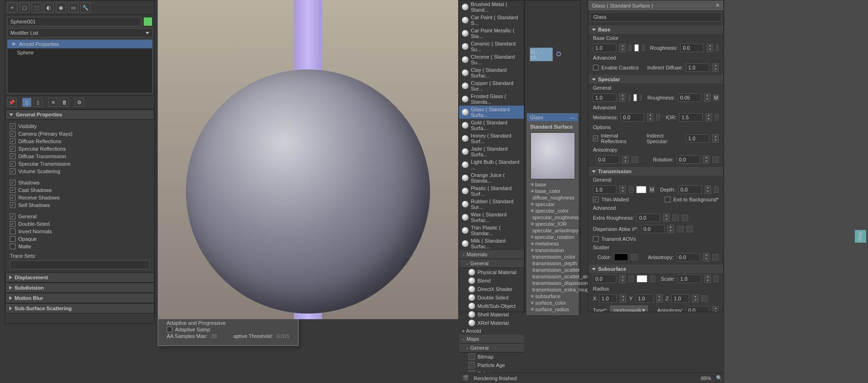 This screenshot has height=383, width=868. What do you see at coordinates (596, 239) in the screenshot?
I see `transmit-aov-check` at bounding box center [596, 239].